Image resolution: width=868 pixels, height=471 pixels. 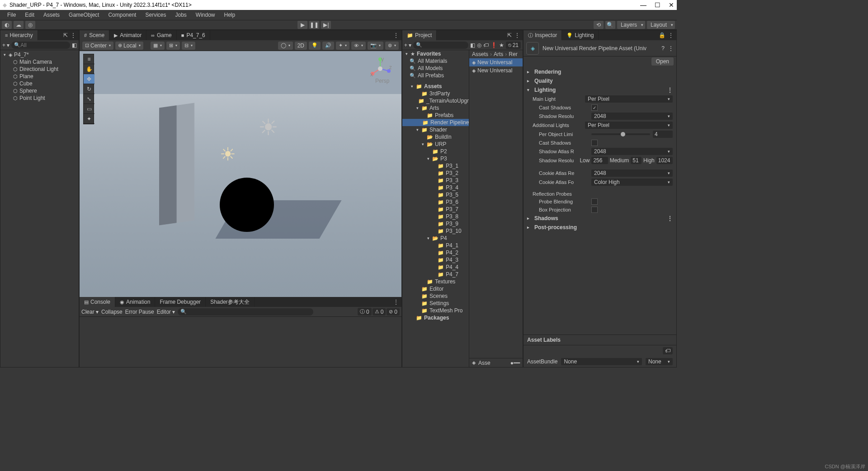 What do you see at coordinates (643, 5) in the screenshot?
I see `minimize-button: —` at bounding box center [643, 5].